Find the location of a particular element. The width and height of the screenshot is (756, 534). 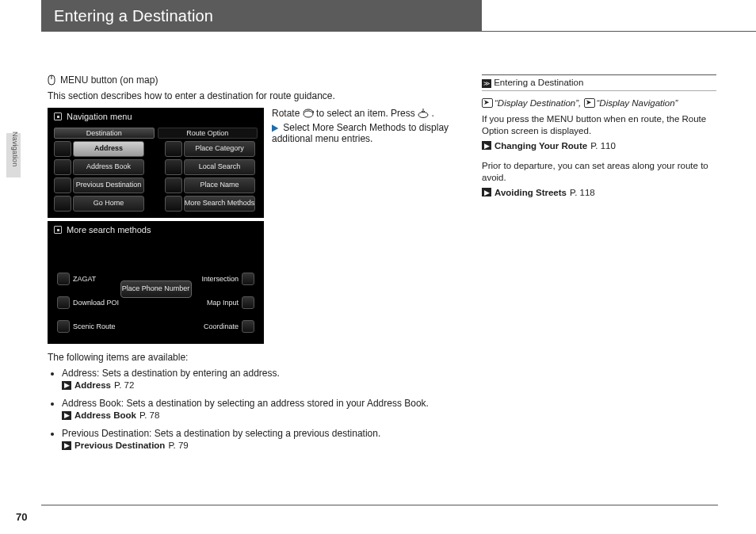

side-column: ≫ Entering a Destination “Display Destin… is located at coordinates (599, 136).